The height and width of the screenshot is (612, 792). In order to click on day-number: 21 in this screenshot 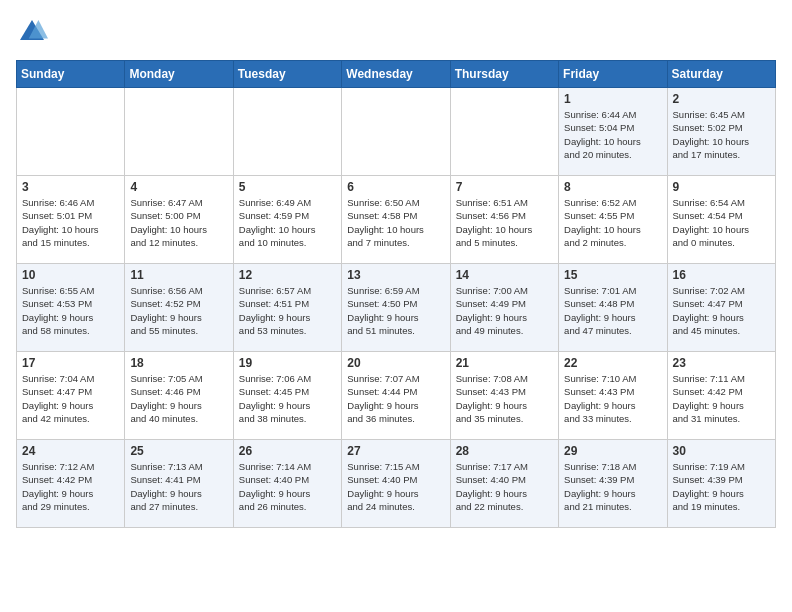, I will do `click(504, 363)`.